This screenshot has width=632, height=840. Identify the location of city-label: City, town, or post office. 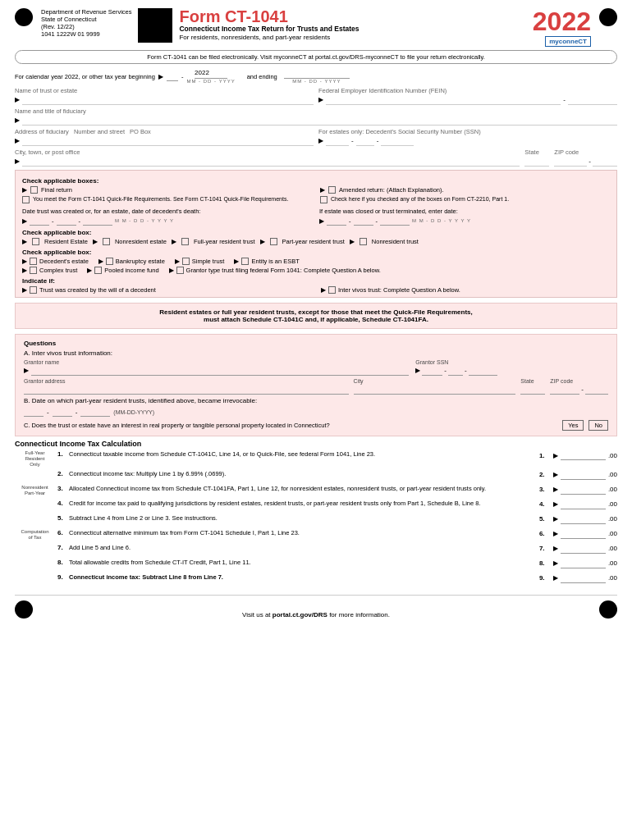
(268, 153).